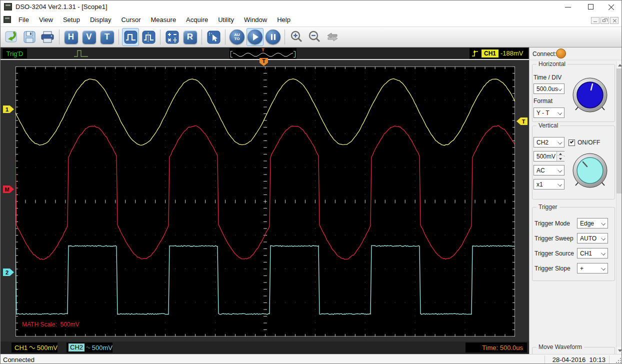 Image resolution: width=622 pixels, height=364 pixels. Describe the element at coordinates (190, 37) in the screenshot. I see `reference-icon: R` at that location.